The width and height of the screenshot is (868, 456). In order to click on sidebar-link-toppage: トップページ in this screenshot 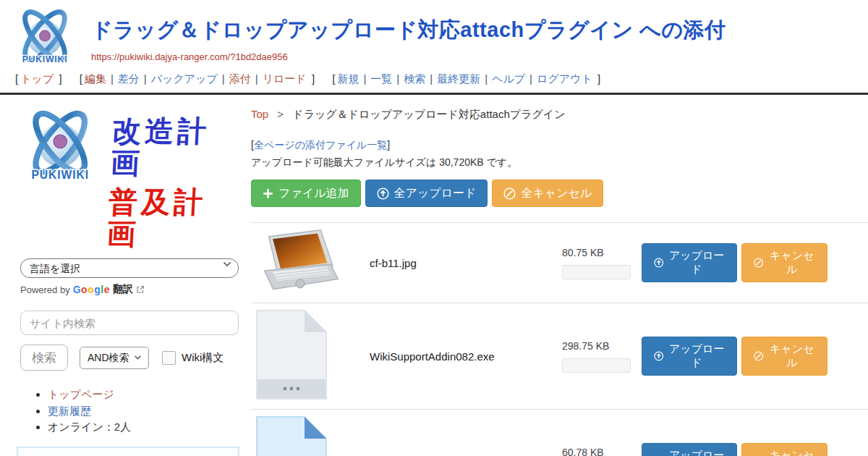, I will do `click(81, 394)`.